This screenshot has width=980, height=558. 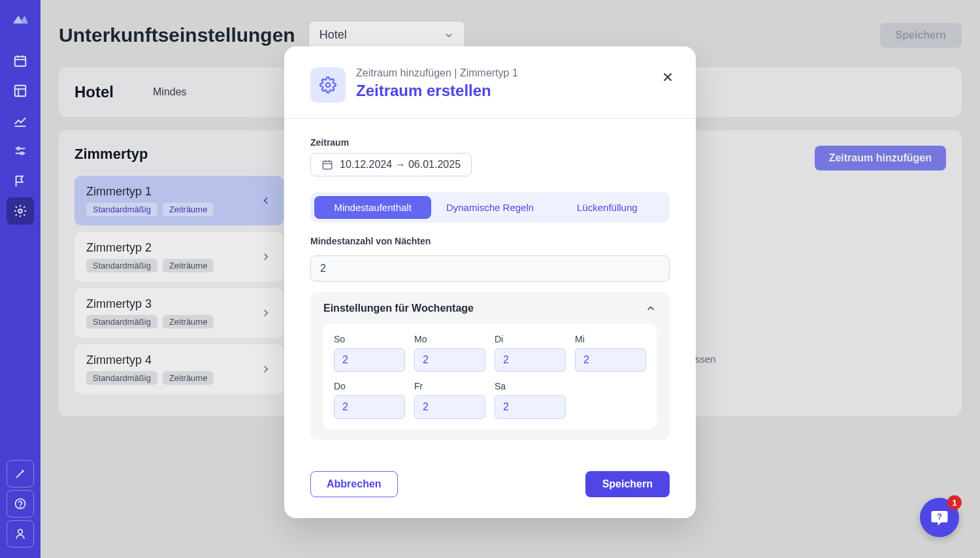 I want to click on weekday-label: Mi, so click(x=610, y=339).